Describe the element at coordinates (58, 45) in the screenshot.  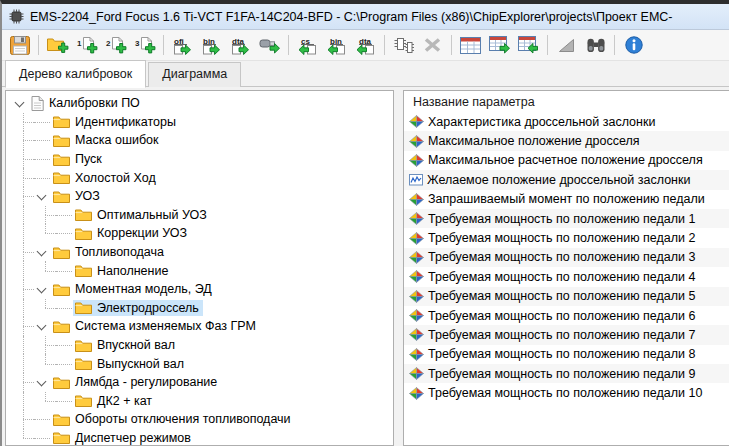
I see `toolbar-button-add-folder` at that location.